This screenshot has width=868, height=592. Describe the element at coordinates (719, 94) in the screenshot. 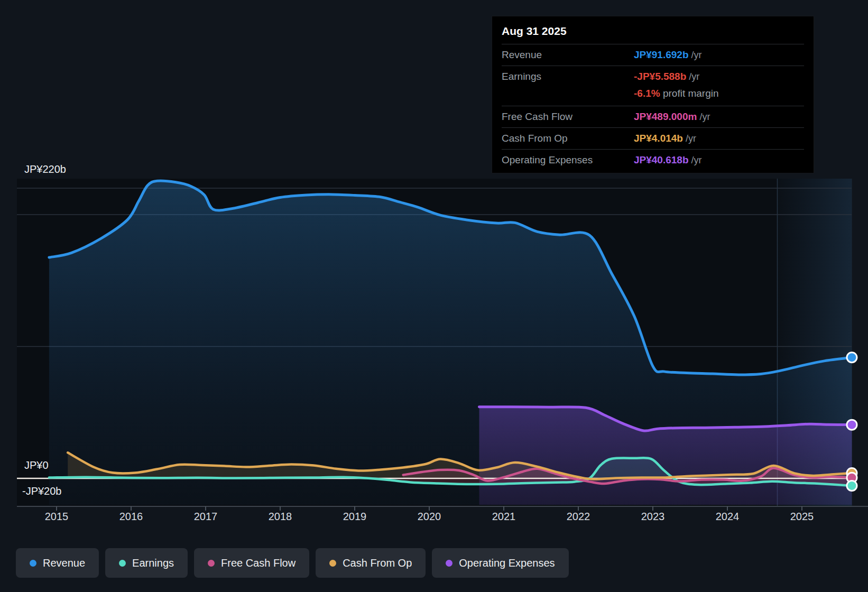

I see `tooltip-profit-margin: -6.1% profit margin` at that location.